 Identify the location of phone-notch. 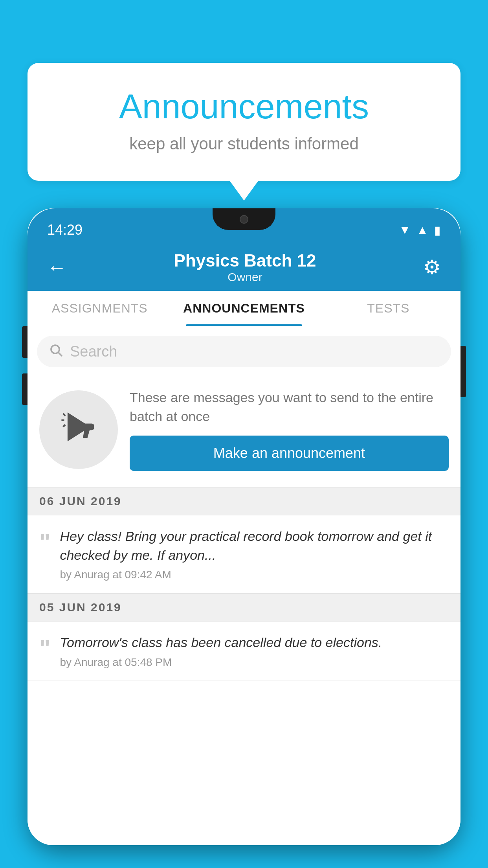
(244, 219).